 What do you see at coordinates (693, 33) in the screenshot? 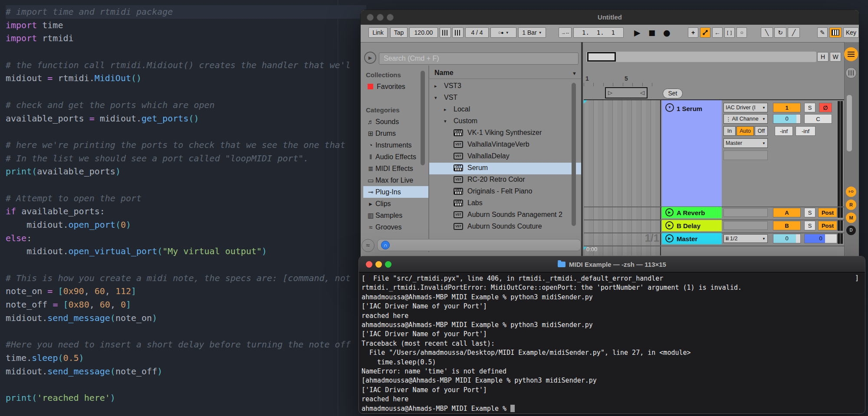
I see `midi-overdub-button: +` at bounding box center [693, 33].